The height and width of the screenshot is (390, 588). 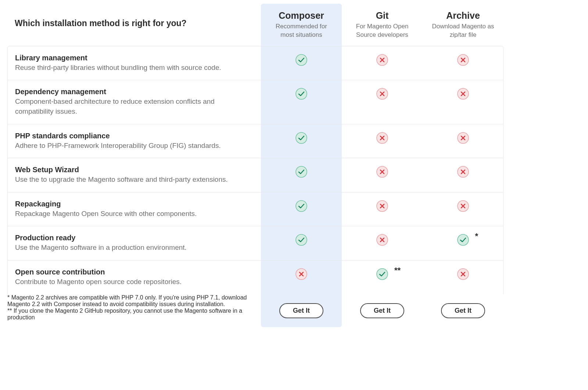 I want to click on feature-title: Repackaging, so click(x=135, y=204).